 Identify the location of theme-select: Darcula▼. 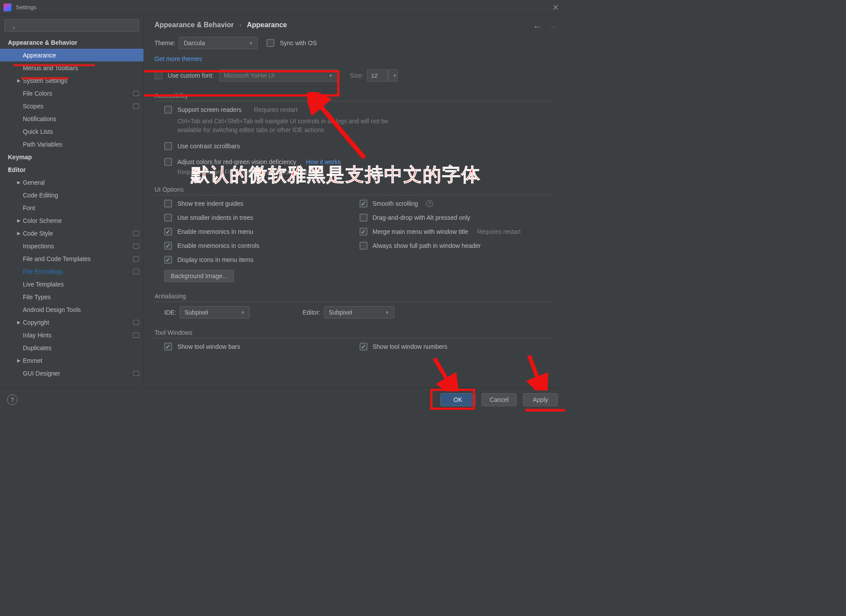
(218, 43).